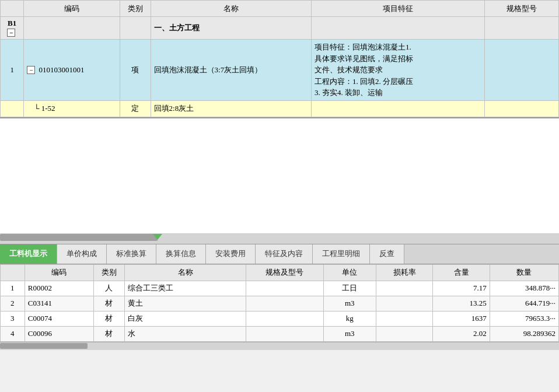 The height and width of the screenshot is (392, 559). Describe the element at coordinates (59, 318) in the screenshot. I see `cell-code: C00074` at that location.